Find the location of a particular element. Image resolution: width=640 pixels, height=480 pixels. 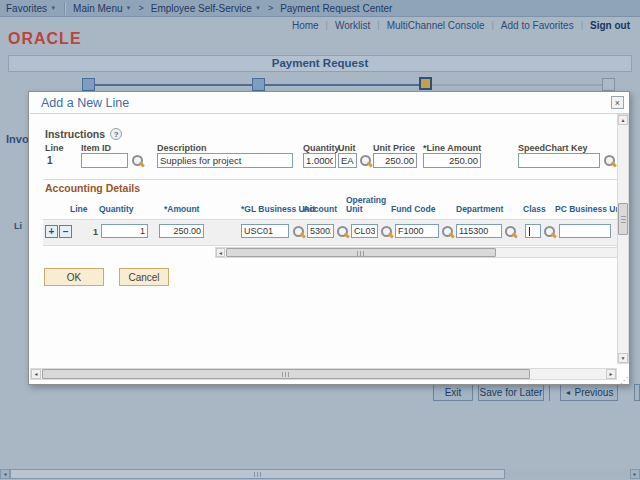

row-quantity-field is located at coordinates (124, 231).